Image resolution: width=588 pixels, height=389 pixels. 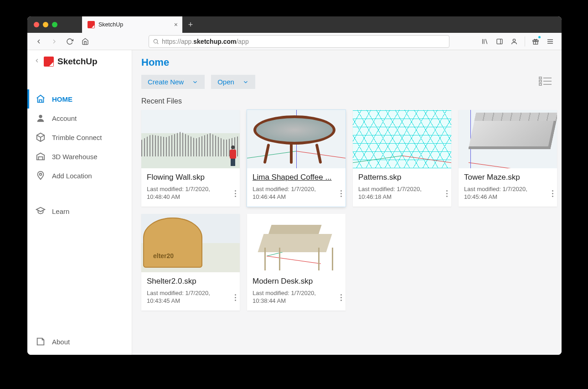 What do you see at coordinates (536, 41) in the screenshot?
I see `whats-new-button` at bounding box center [536, 41].